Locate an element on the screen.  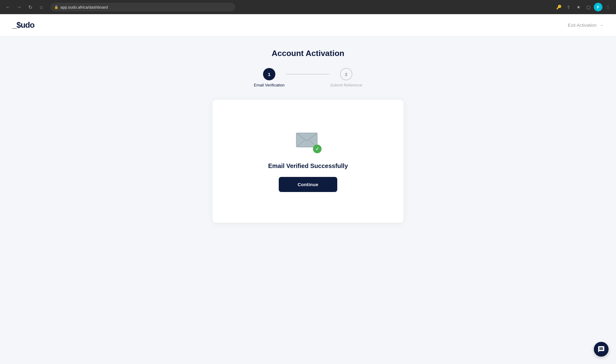
exit-arrow-icon: → is located at coordinates (601, 25).